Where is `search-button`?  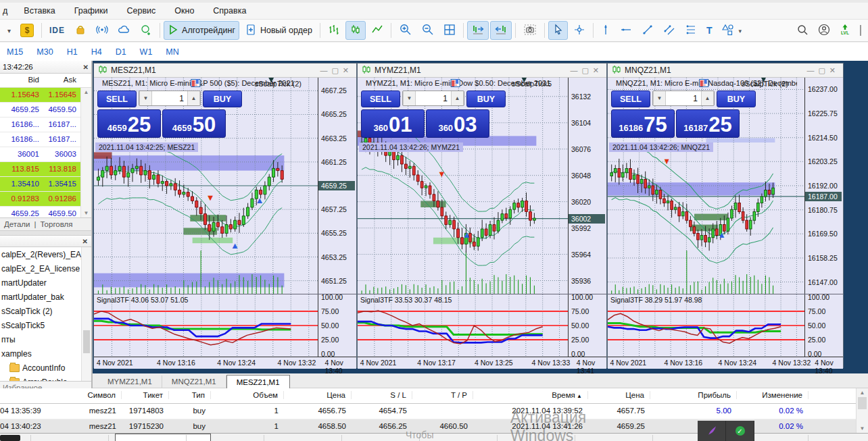 search-button is located at coordinates (802, 31).